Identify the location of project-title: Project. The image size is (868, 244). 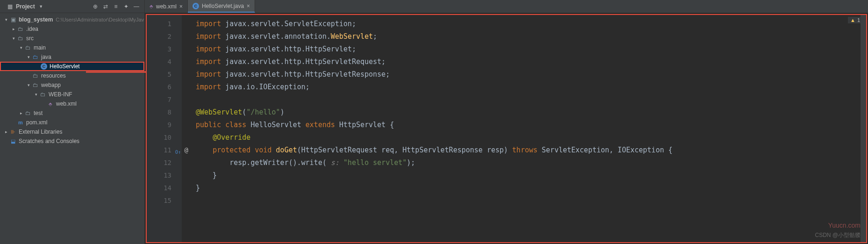
(25, 7).